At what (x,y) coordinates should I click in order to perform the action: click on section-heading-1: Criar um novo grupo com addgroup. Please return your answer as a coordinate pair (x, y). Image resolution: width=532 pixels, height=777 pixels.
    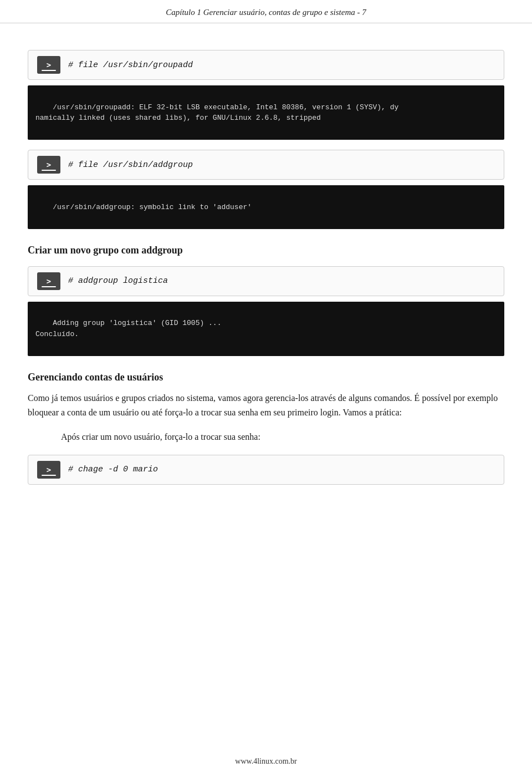
    Looking at the image, I should click on (266, 251).